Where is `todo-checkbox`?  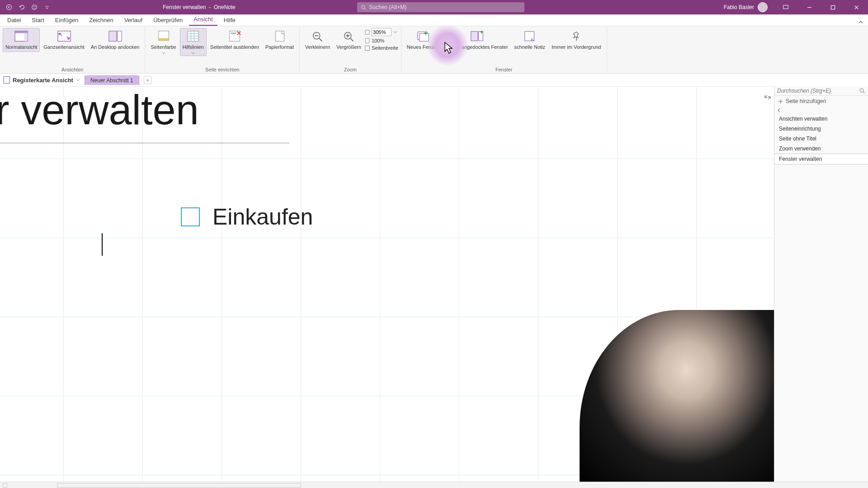 todo-checkbox is located at coordinates (190, 217).